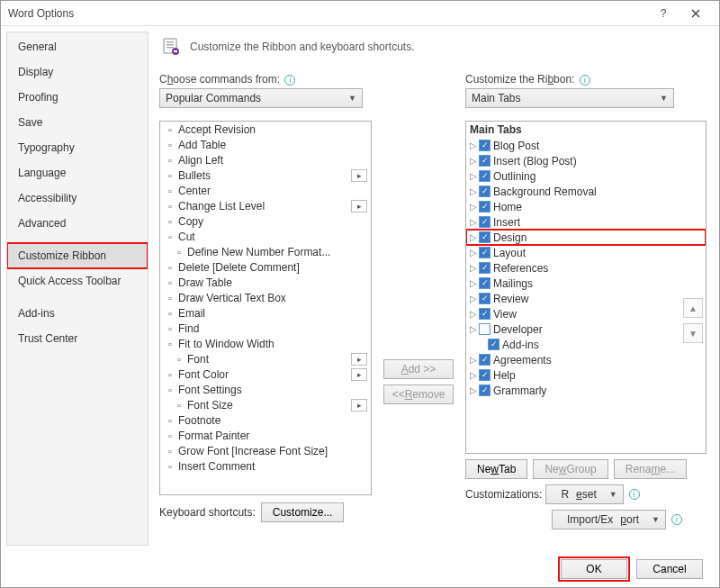 This screenshot has height=588, width=720. Describe the element at coordinates (266, 297) in the screenshot. I see `command-item: ▫Draw Vertical Text Box` at that location.